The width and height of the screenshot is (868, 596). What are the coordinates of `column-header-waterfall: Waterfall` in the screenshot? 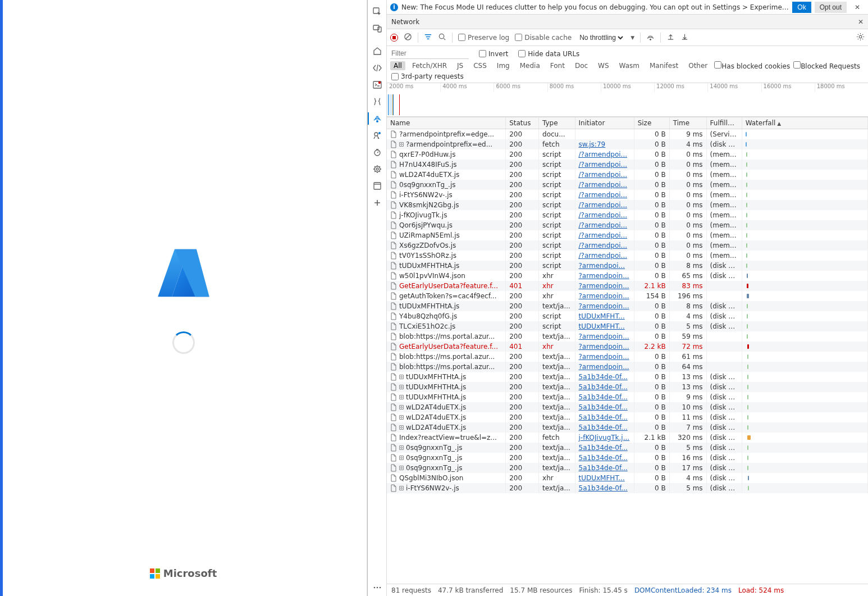 It's located at (805, 124).